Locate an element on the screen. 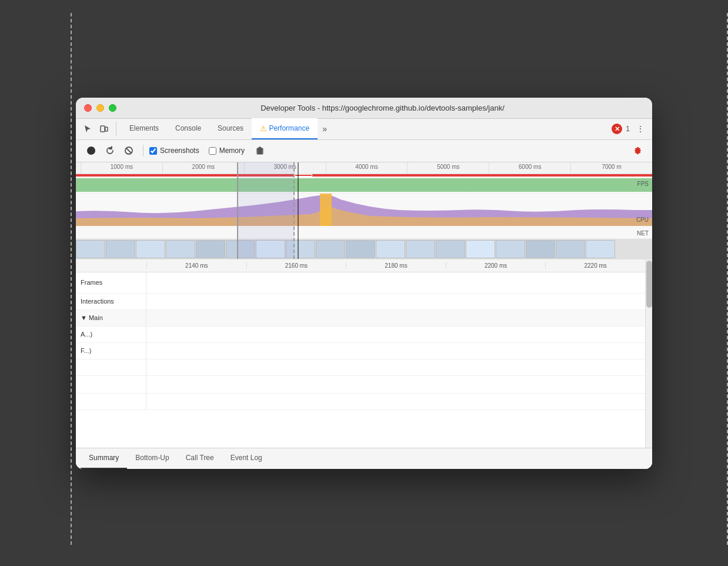 The image size is (728, 566). interactions-label: Interactions is located at coordinates (111, 301).